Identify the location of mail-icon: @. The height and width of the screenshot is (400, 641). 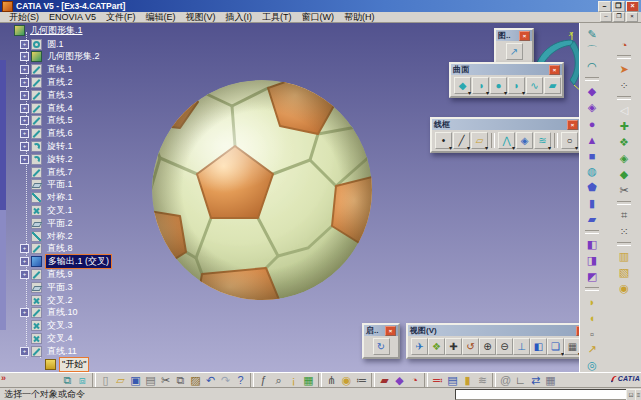
(506, 380).